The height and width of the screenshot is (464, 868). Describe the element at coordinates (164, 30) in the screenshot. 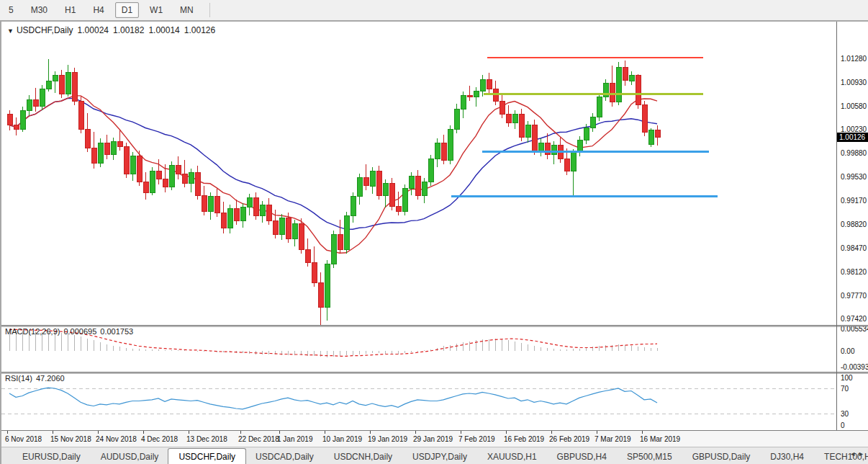

I see `ohlc-low: 1.00014` at that location.